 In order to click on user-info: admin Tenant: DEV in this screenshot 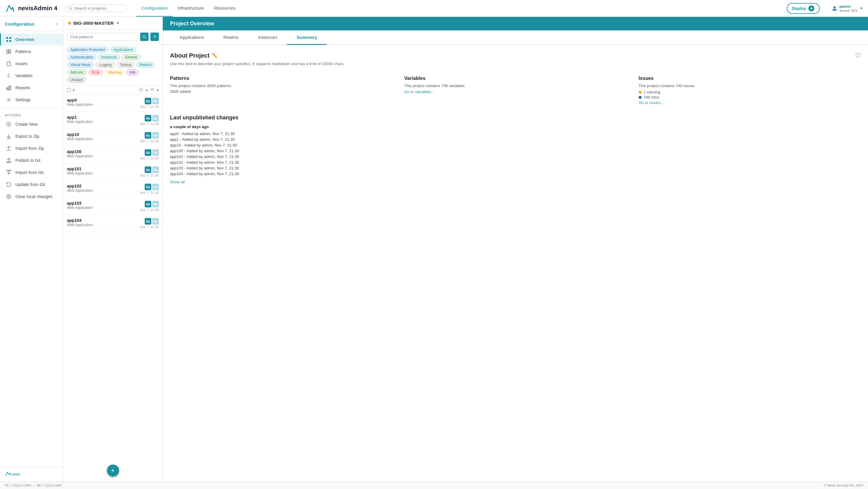, I will do `click(848, 8)`.